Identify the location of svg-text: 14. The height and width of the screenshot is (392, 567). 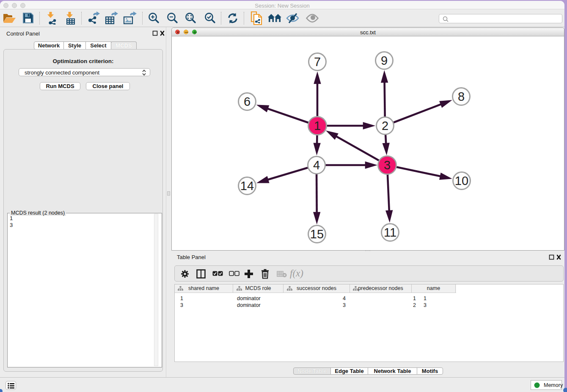
(247, 186).